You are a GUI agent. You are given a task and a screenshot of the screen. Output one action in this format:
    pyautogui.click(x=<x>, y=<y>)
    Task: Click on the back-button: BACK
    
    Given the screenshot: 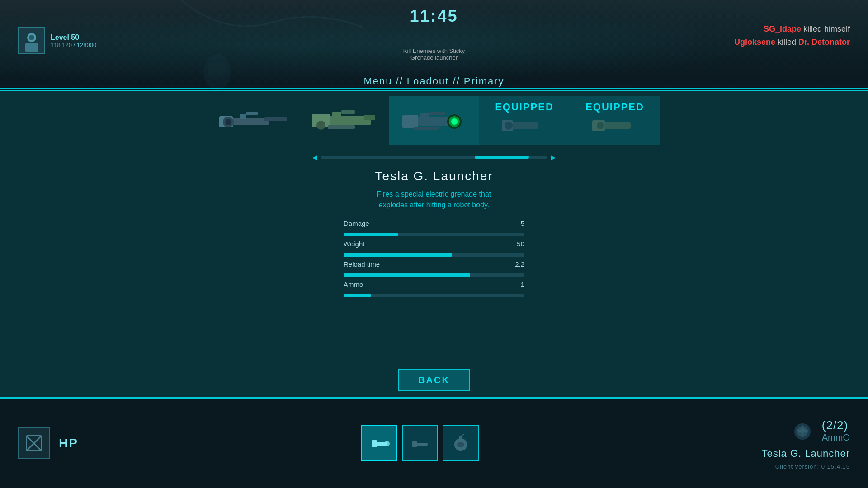 What is the action you would take?
    pyautogui.click(x=434, y=380)
    